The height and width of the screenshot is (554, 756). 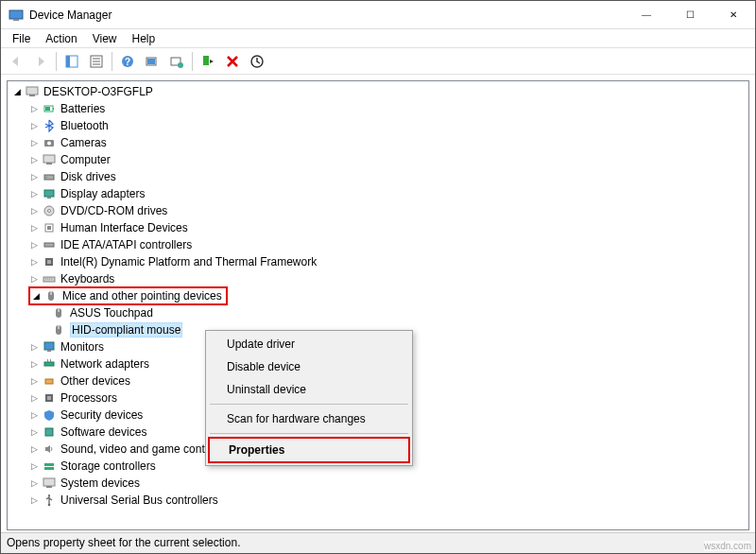 I want to click on enable-device-button, so click(x=208, y=61).